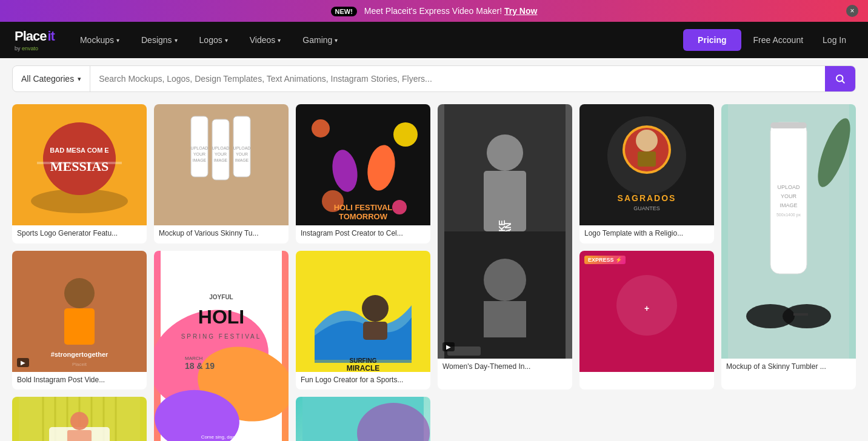 Image resolution: width=868 pixels, height=441 pixels. Describe the element at coordinates (30, 36) in the screenshot. I see `logo-text: Place` at that location.